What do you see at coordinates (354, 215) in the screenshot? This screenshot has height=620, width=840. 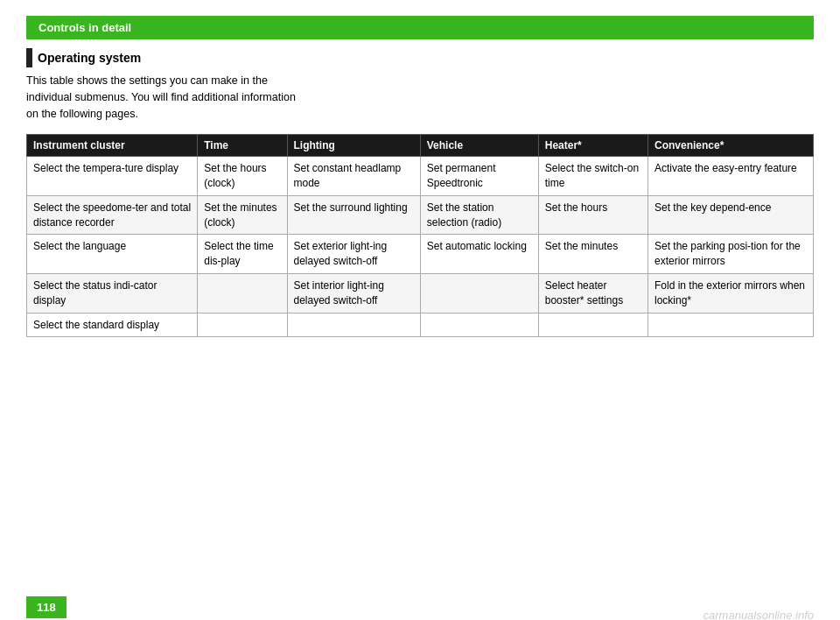 I see `table-cell: Set the surround lighting` at bounding box center [354, 215].